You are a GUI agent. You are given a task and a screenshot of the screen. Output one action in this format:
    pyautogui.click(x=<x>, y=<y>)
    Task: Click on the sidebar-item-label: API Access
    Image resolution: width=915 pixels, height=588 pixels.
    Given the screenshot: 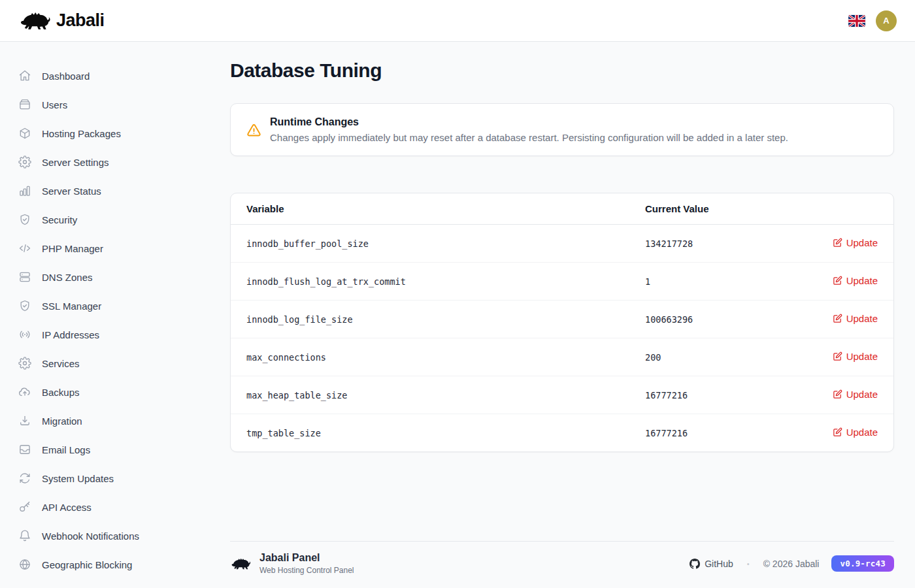 What is the action you would take?
    pyautogui.click(x=67, y=507)
    